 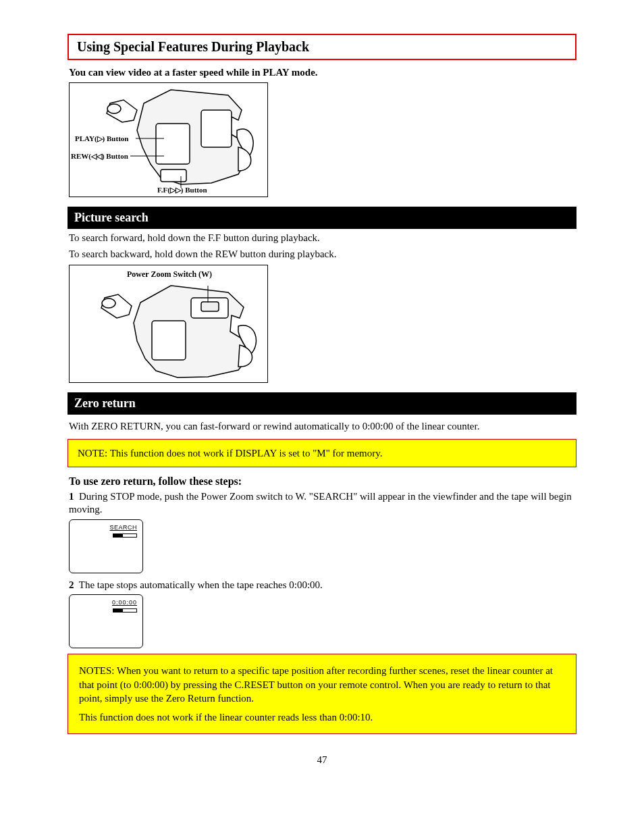 What do you see at coordinates (169, 324) in the screenshot?
I see `figure-camcorder-zoom: Power Zoom Switch (W)` at bounding box center [169, 324].